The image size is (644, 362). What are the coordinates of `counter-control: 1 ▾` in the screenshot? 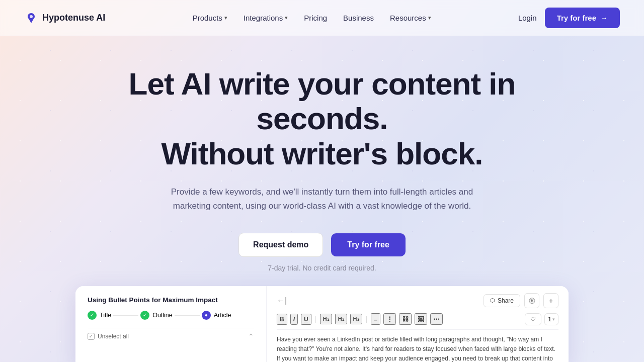 It's located at (551, 319).